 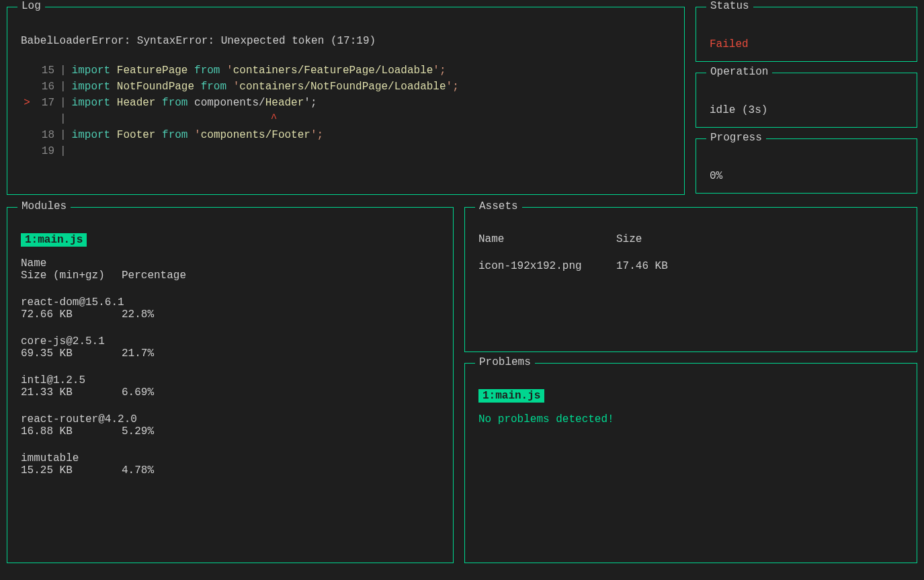 What do you see at coordinates (691, 419) in the screenshot?
I see `problems-message: No problems detected!` at bounding box center [691, 419].